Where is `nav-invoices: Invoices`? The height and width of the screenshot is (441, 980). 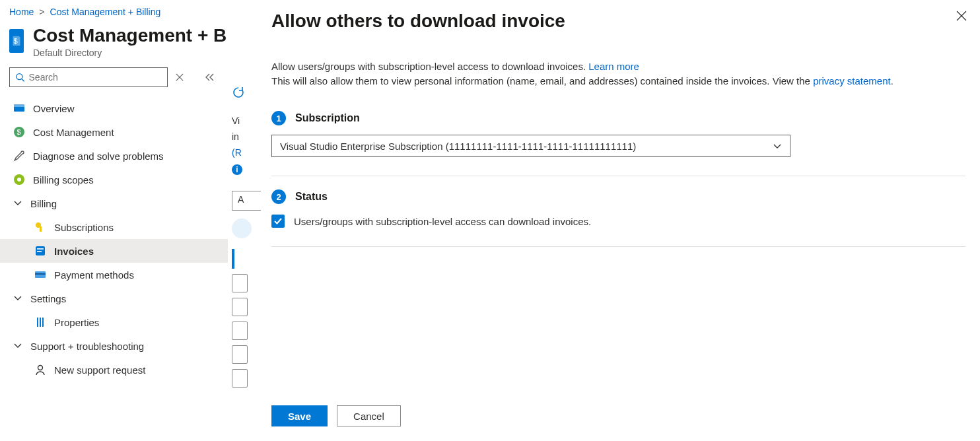 nav-invoices: Invoices is located at coordinates (114, 251).